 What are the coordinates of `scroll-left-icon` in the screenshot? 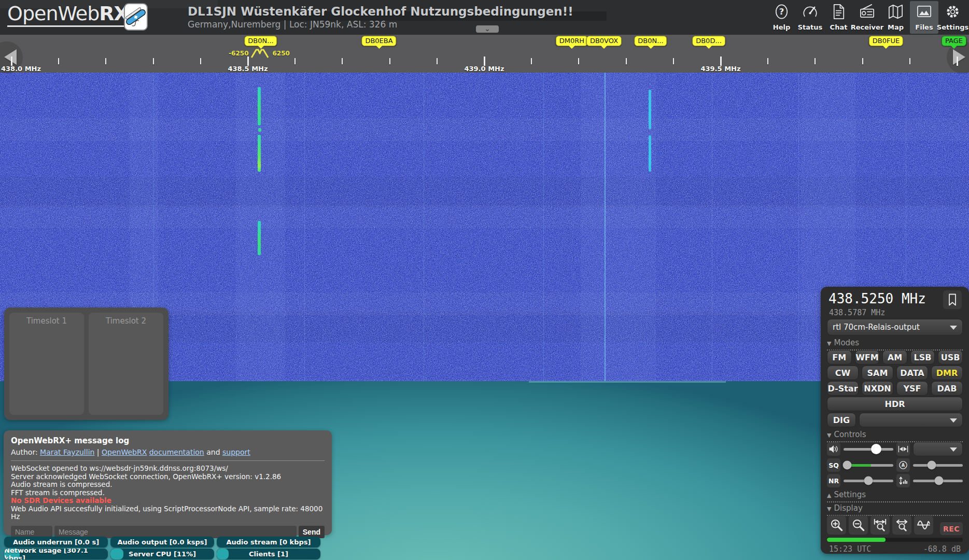 It's located at (10, 57).